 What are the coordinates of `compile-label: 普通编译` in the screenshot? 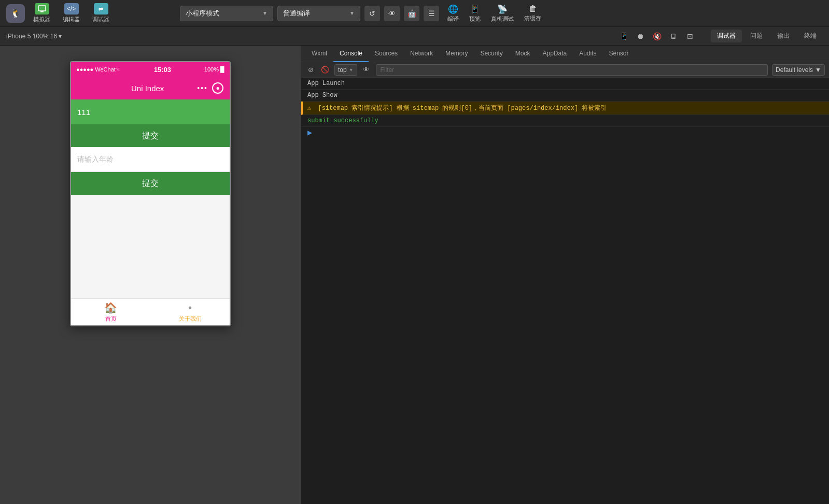 It's located at (297, 13).